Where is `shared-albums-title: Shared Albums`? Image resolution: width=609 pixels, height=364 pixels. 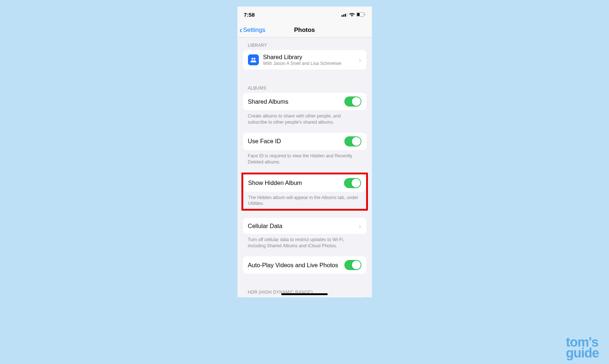 shared-albums-title: Shared Albums is located at coordinates (268, 102).